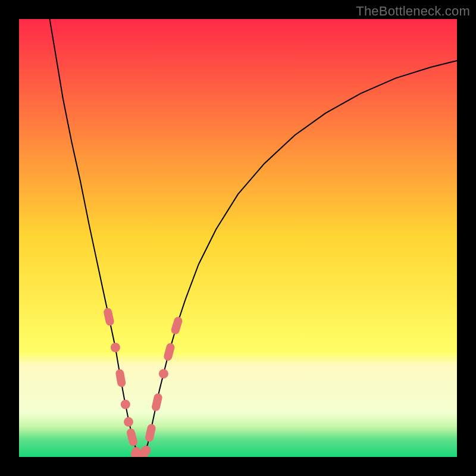  I want to click on watermark-text: TheBottleneck.com, so click(413, 11).